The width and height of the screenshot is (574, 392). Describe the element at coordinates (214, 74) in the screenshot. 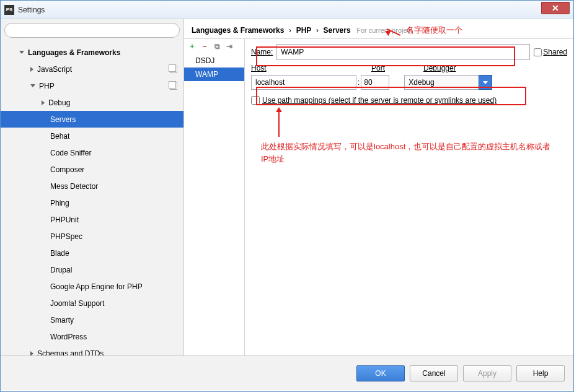

I see `server-item-wamp: WAMP` at that location.